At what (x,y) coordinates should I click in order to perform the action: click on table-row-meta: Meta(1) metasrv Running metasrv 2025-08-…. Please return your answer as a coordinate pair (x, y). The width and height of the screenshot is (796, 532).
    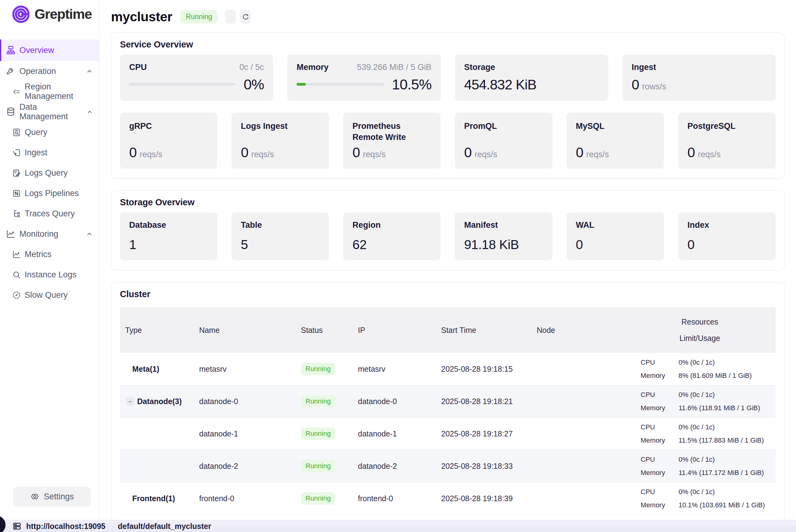
    Looking at the image, I should click on (448, 369).